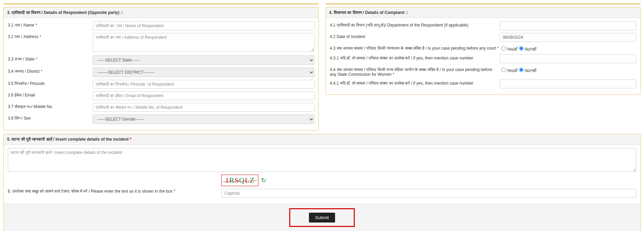 This screenshot has width=644, height=231. I want to click on label-commission-case: 4.4.1 यदि हाँ, तो मामला / परिवाद संख्या …, so click(402, 83).